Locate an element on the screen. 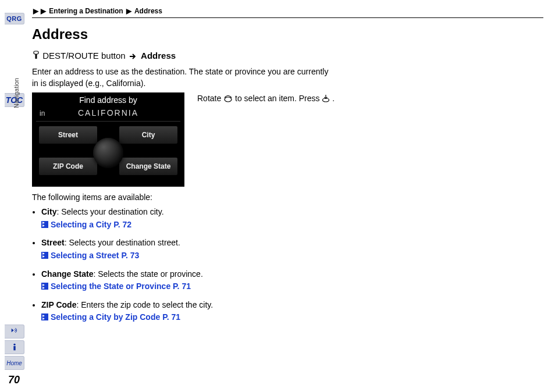  arrow-right-icon is located at coordinates (133, 56).